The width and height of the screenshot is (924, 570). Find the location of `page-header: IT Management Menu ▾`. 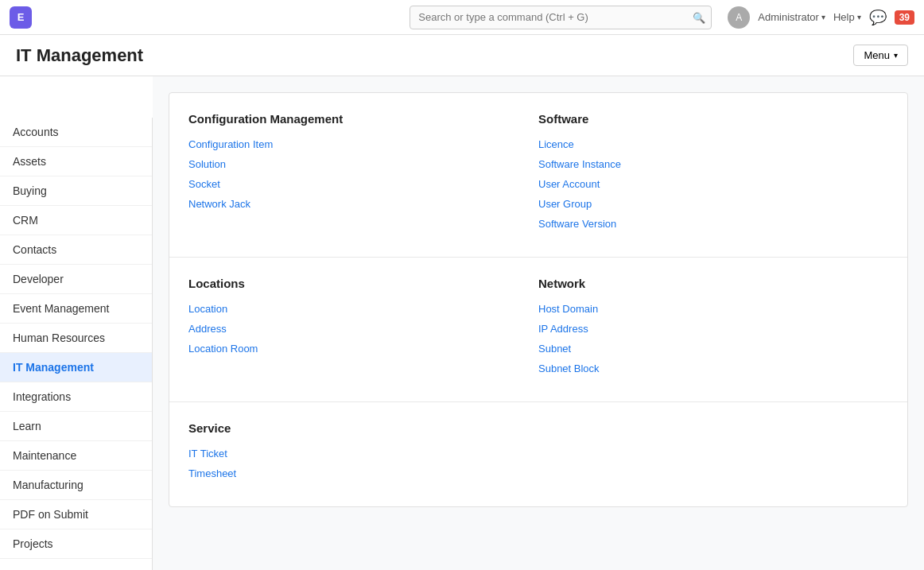

page-header: IT Management Menu ▾ is located at coordinates (462, 56).